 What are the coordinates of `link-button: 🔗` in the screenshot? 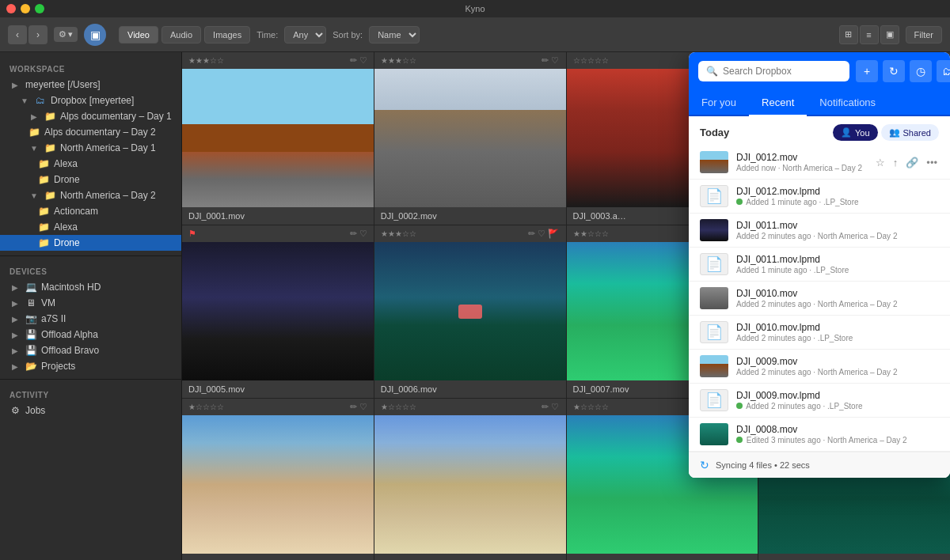 It's located at (912, 163).